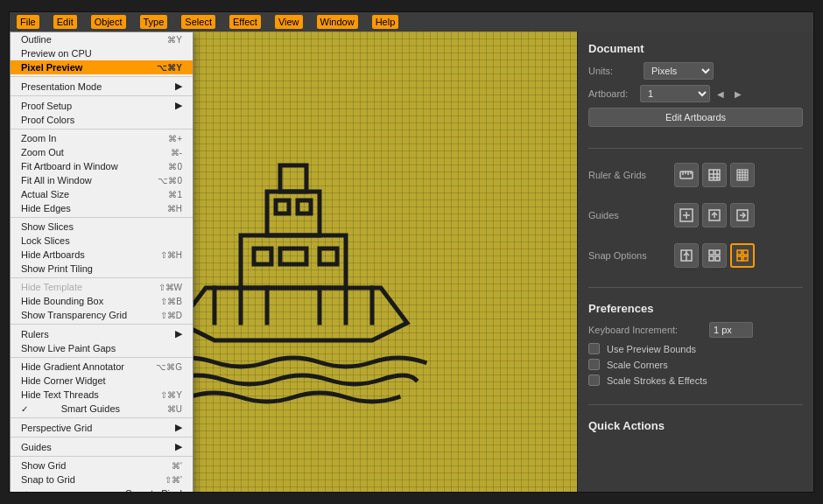  What do you see at coordinates (695, 71) in the screenshot?
I see `units-row: Units: Pixels` at bounding box center [695, 71].